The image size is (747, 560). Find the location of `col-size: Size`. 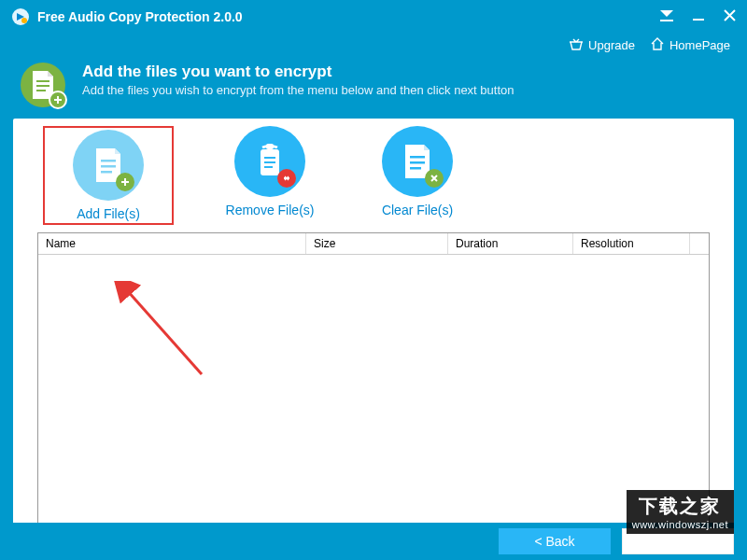

col-size: Size is located at coordinates (377, 244).